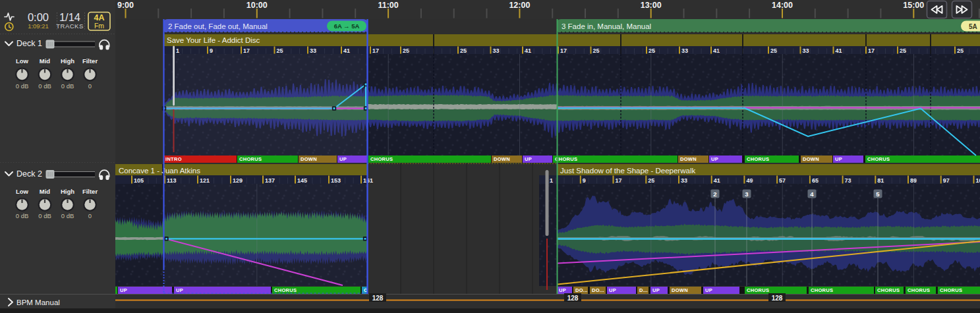  I want to click on svg-text: 137, so click(270, 181).